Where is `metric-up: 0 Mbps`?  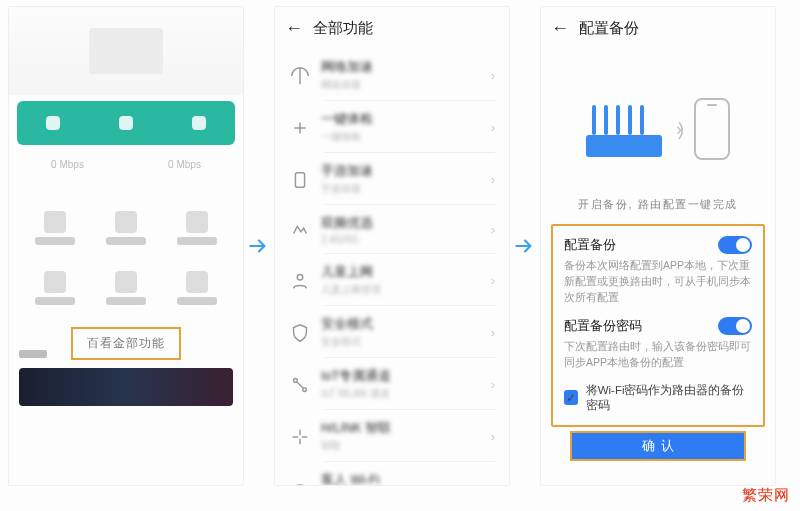 metric-up: 0 Mbps is located at coordinates (68, 174).